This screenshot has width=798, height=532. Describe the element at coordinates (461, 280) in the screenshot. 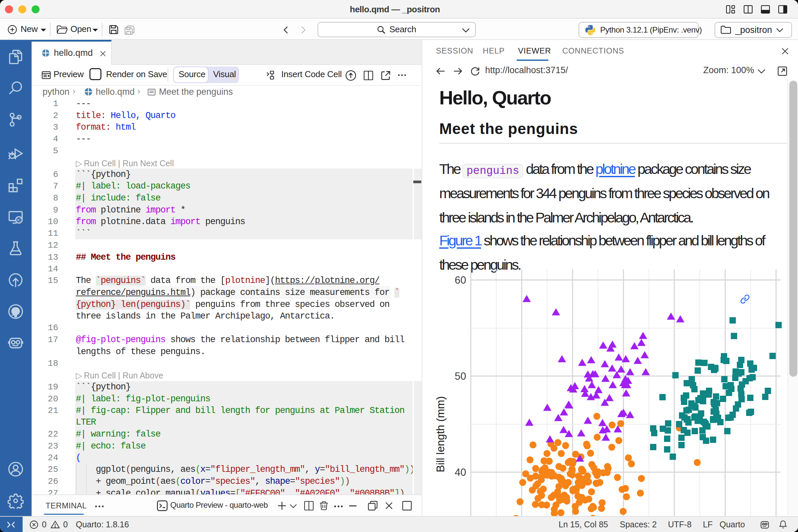

I see `svg-text: 60` at that location.